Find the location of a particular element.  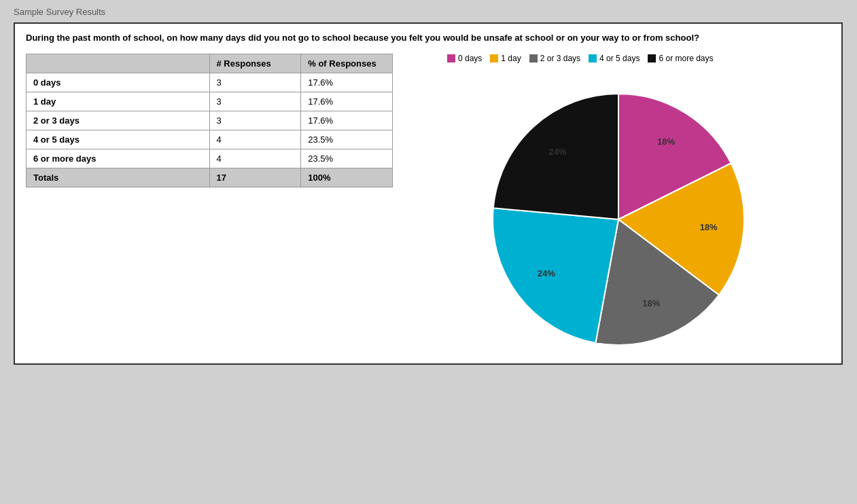

row-label: 0 days is located at coordinates (118, 83).